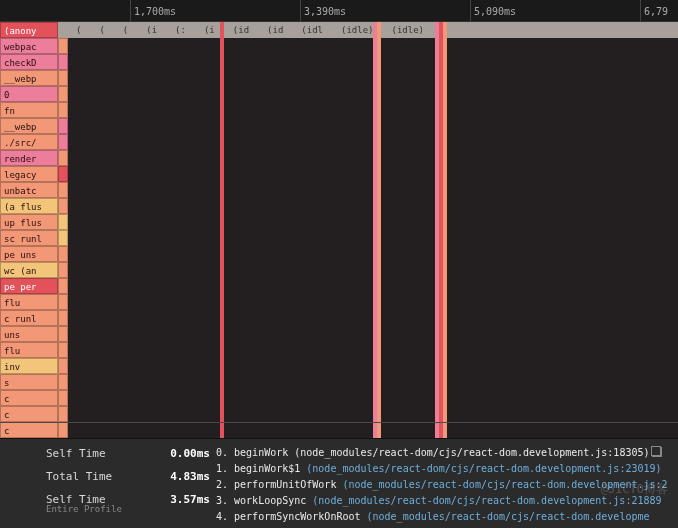 Image resolution: width=678 pixels, height=528 pixels. I want to click on copy-icon, so click(657, 452).